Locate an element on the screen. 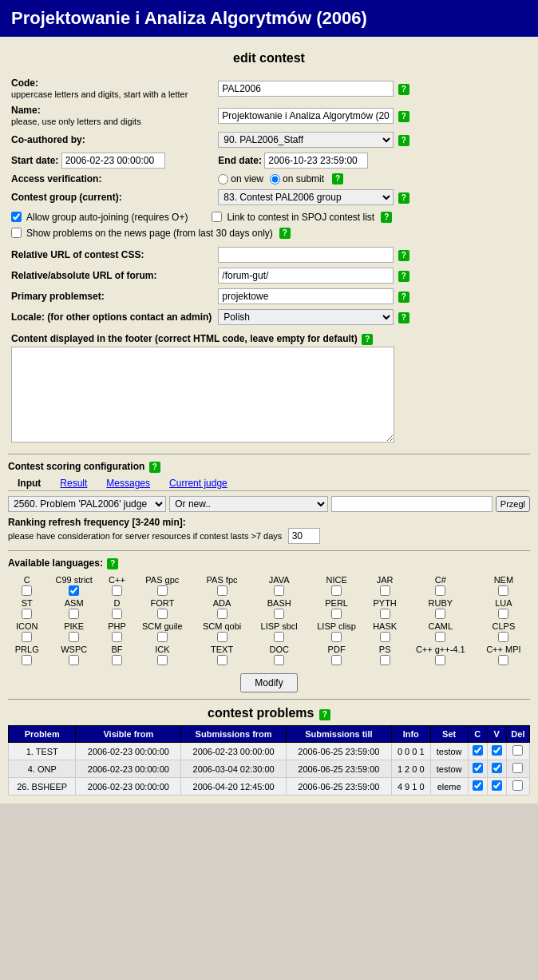 Image resolution: width=538 pixels, height=980 pixels. col-del: Del is located at coordinates (517, 735).